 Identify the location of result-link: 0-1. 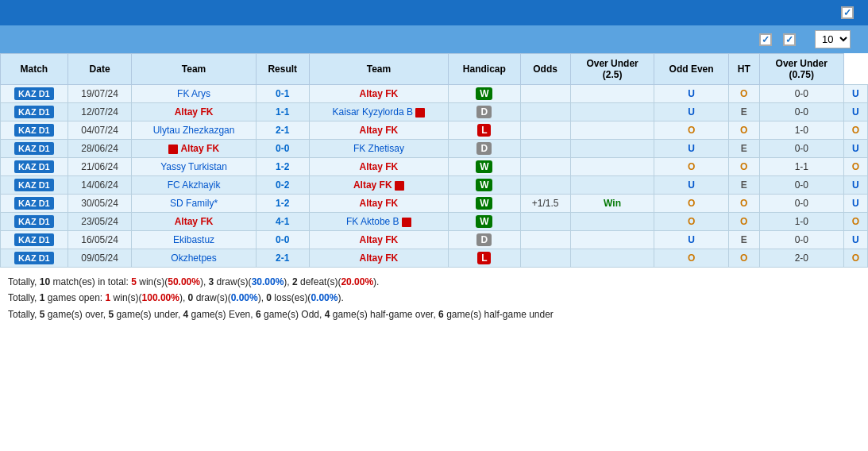
(283, 94).